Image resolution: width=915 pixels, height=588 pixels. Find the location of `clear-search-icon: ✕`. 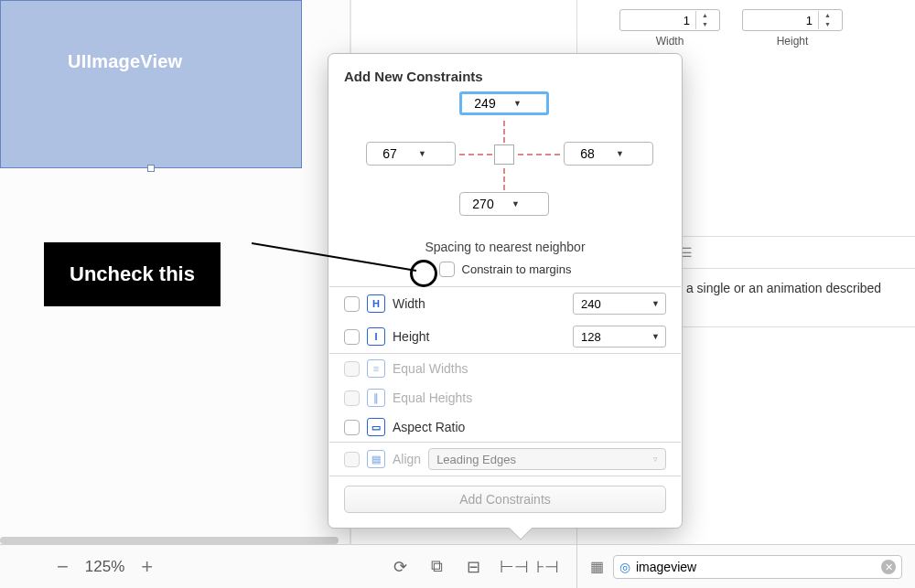

clear-search-icon: ✕ is located at coordinates (888, 567).